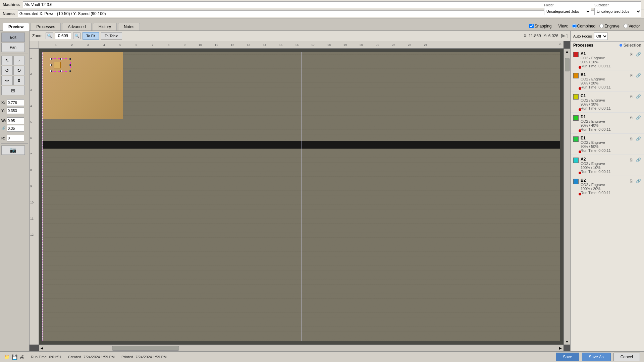 Image resolution: width=644 pixels, height=362 pixels. What do you see at coordinates (15, 357) in the screenshot?
I see `folder-save-icon: 💾` at bounding box center [15, 357].